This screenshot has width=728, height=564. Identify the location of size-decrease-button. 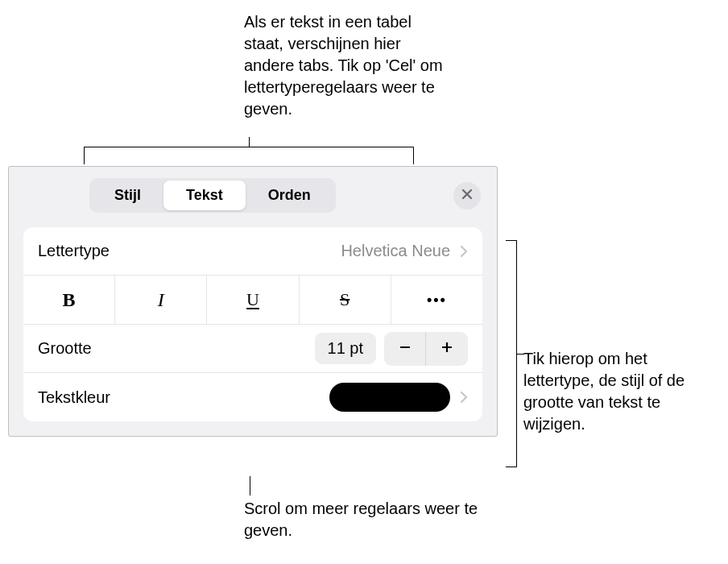
(405, 349).